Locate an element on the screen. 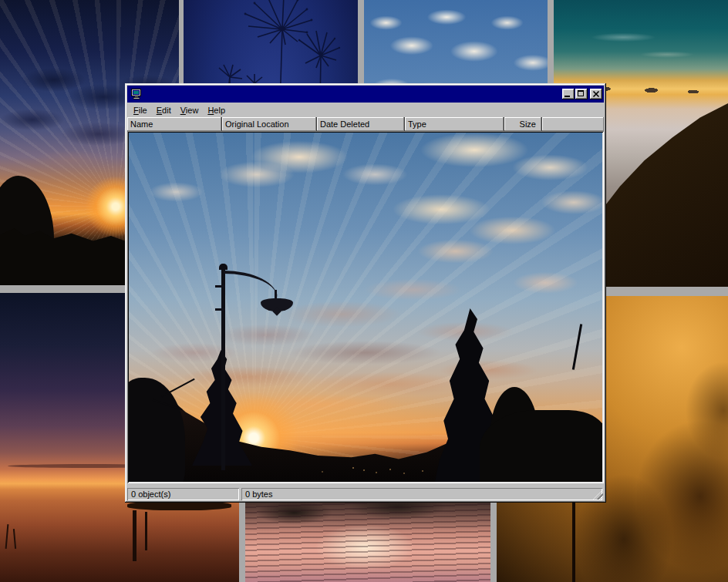 Image resolution: width=728 pixels, height=582 pixels. close-icon is located at coordinates (596, 94).